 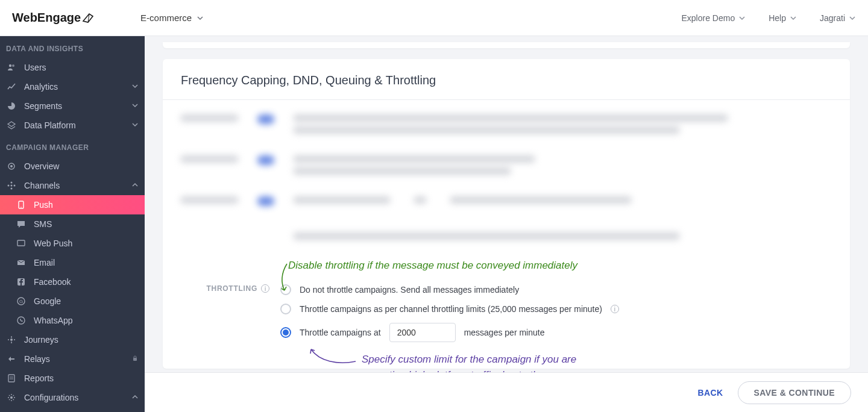 What do you see at coordinates (72, 340) in the screenshot?
I see `sidebar-item-journeys: Journeys` at bounding box center [72, 340].